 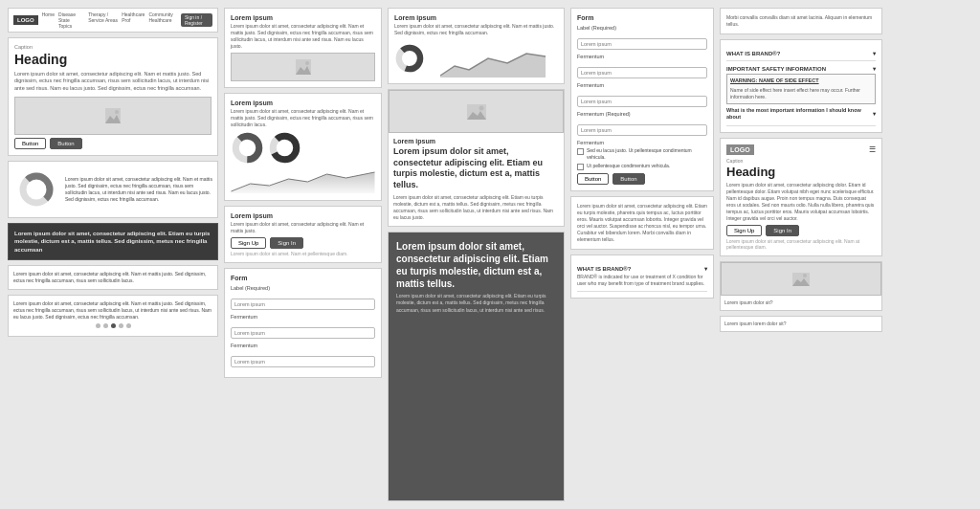 What do you see at coordinates (642, 28) in the screenshot?
I see `col4-field-label-1: Label (Required)` at bounding box center [642, 28].